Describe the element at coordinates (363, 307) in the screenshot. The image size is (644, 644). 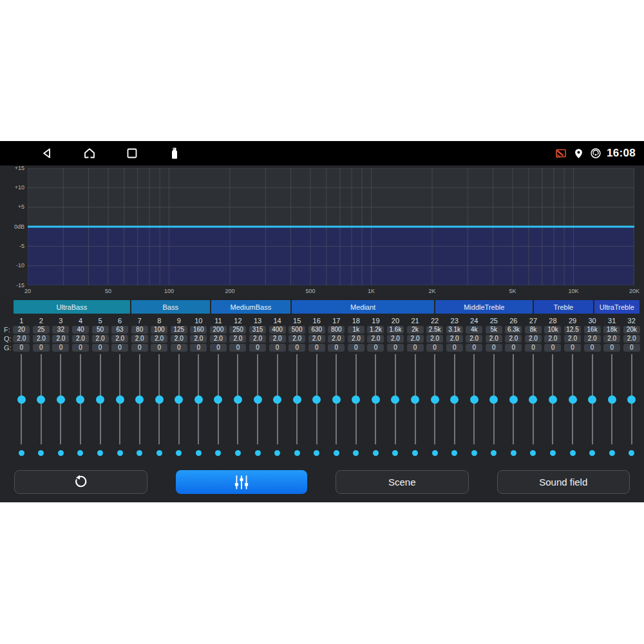
I see `band-label-text: Mediant` at that location.